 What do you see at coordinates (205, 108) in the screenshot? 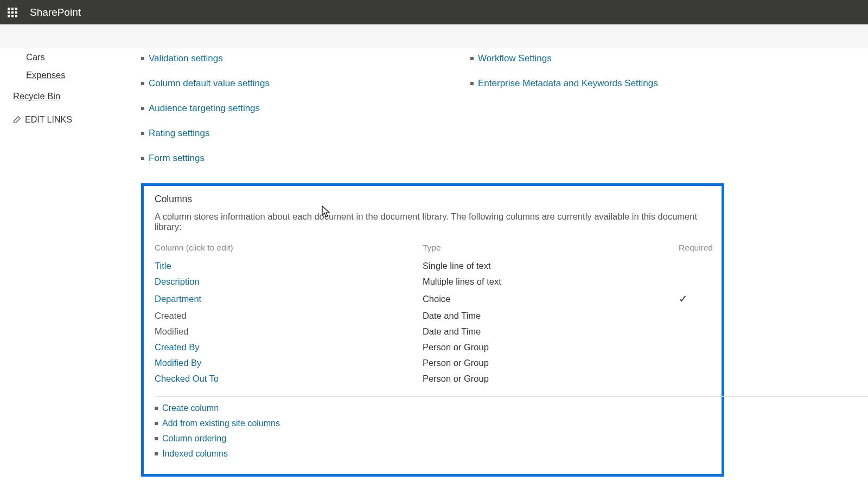
I see `settings-link: Audience targeting settings` at bounding box center [205, 108].